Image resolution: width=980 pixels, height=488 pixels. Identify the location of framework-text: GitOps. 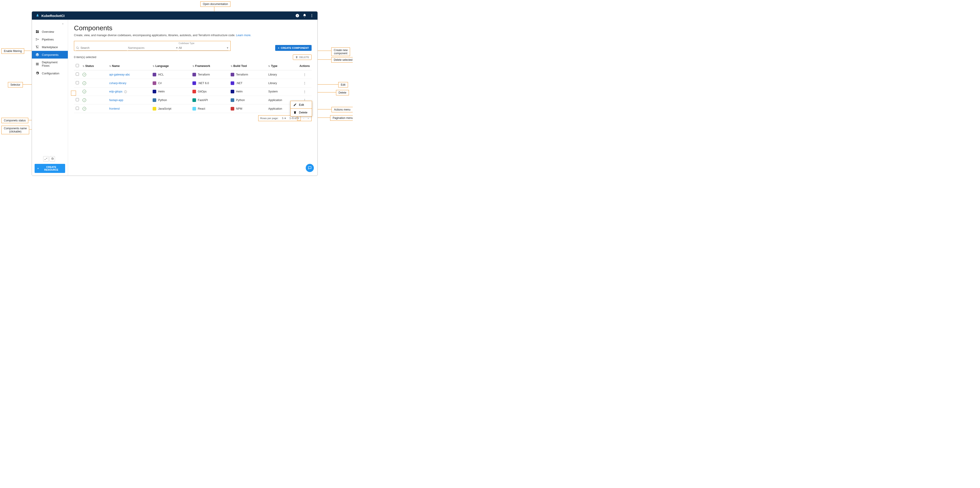
(202, 92).